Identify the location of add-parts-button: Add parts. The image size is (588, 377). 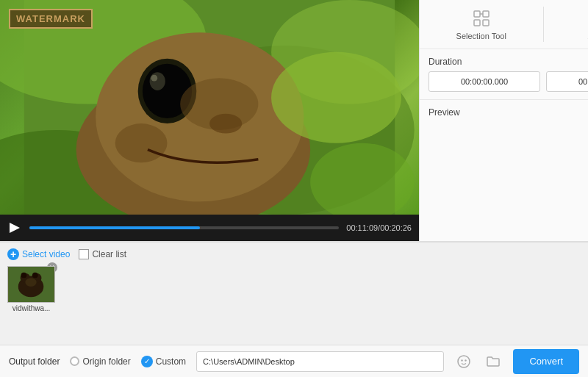
(566, 24).